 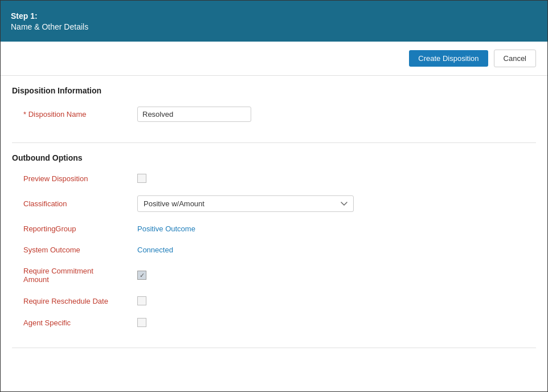 I want to click on classification-select: Positive w/Amount Negative Neutral, so click(x=246, y=204).